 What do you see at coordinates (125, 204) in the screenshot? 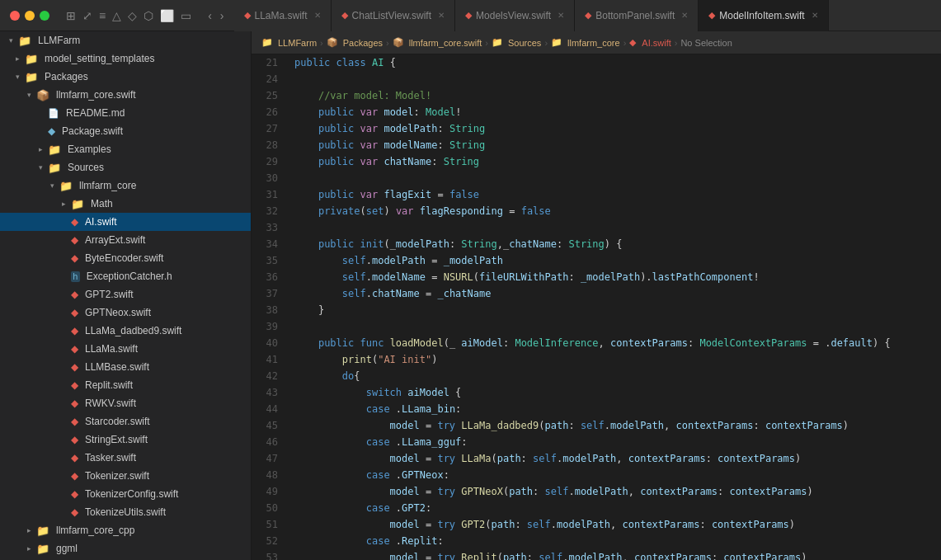
I see `sidebar-item-math: ▸📁Math` at bounding box center [125, 204].